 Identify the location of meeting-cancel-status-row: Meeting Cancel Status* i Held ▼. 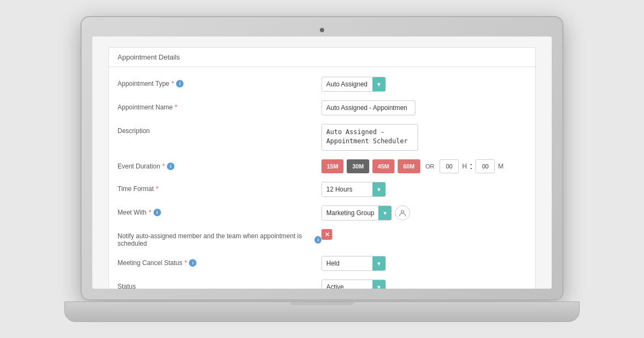
(322, 263).